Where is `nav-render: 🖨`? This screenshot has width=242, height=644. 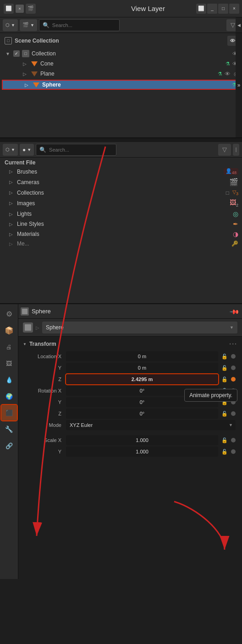 nav-render: 🖨 is located at coordinates (9, 347).